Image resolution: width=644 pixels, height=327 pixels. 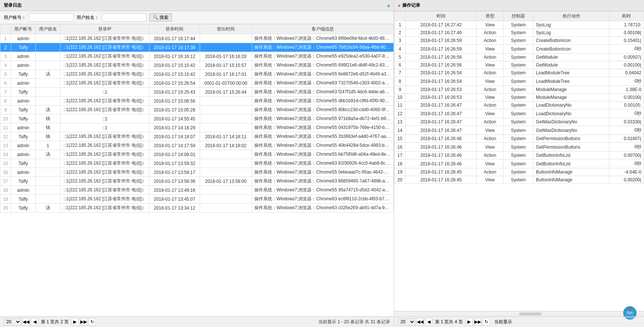 I want to click on row-num: 19, so click(x=400, y=172).